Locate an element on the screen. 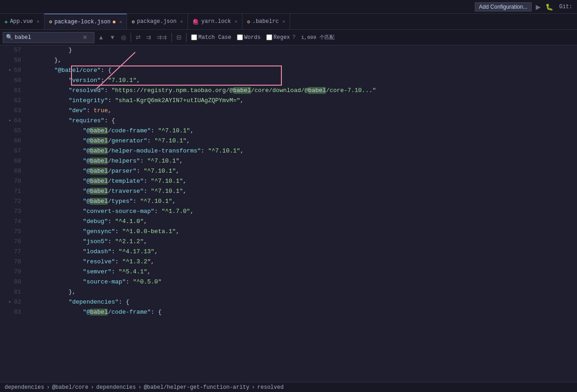 Image resolution: width=577 pixels, height=392 pixels. close-tab-babelrc: ✕ is located at coordinates (284, 22).